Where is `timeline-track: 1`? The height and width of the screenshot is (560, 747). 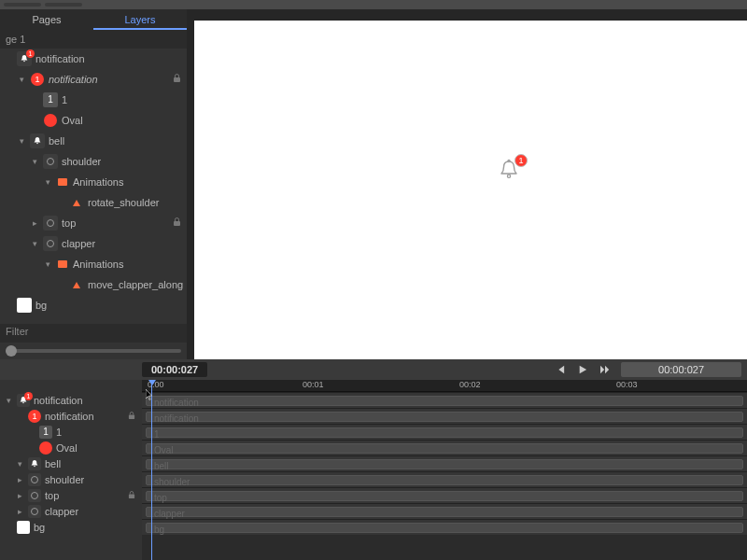 timeline-track: 1 is located at coordinates (444, 431).